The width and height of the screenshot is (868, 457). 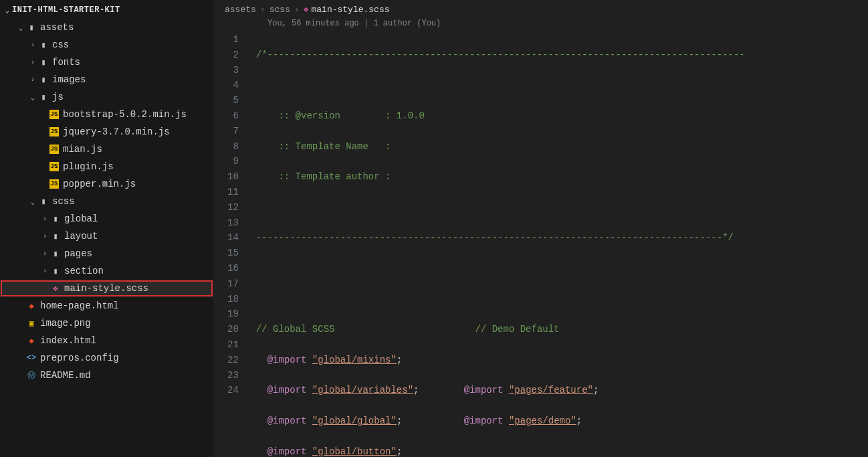 I want to click on file-item: JSmian.js, so click(x=107, y=149).